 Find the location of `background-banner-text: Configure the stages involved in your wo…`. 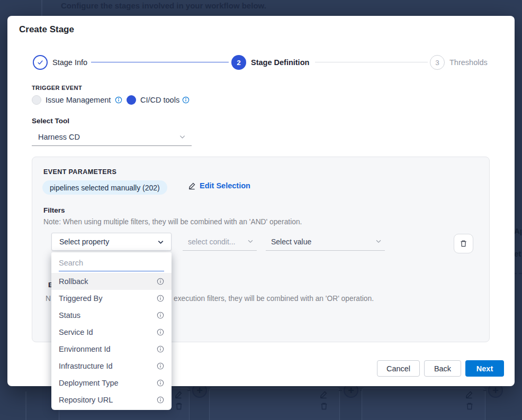

background-banner-text: Configure the stages involved in your wo… is located at coordinates (164, 5).